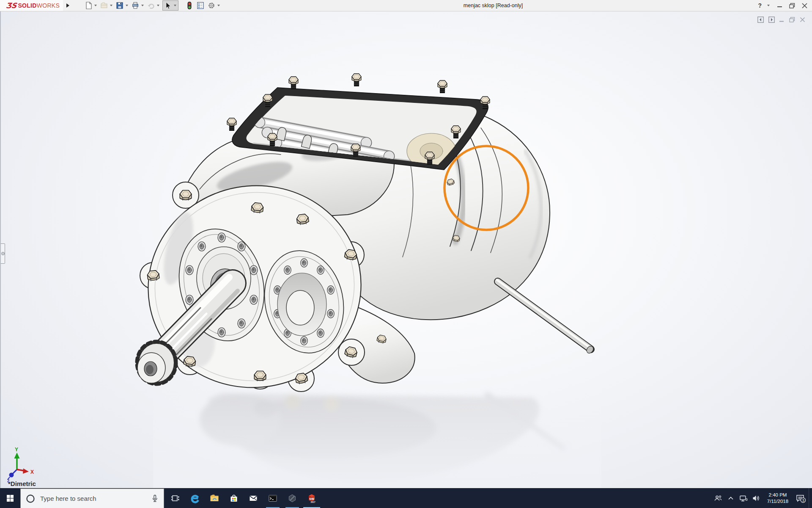 This screenshot has width=812, height=508. Describe the element at coordinates (312, 498) in the screenshot. I see `solidworks-app-button: SW 2017` at that location.